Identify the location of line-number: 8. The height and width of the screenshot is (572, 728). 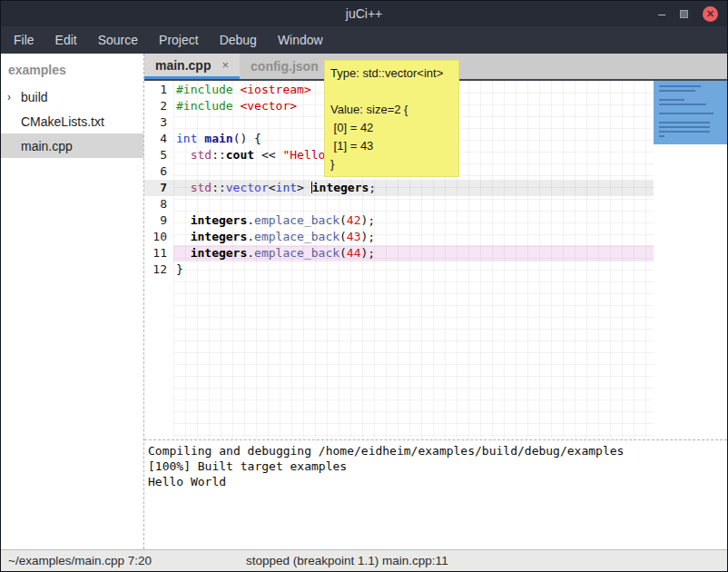
(159, 204).